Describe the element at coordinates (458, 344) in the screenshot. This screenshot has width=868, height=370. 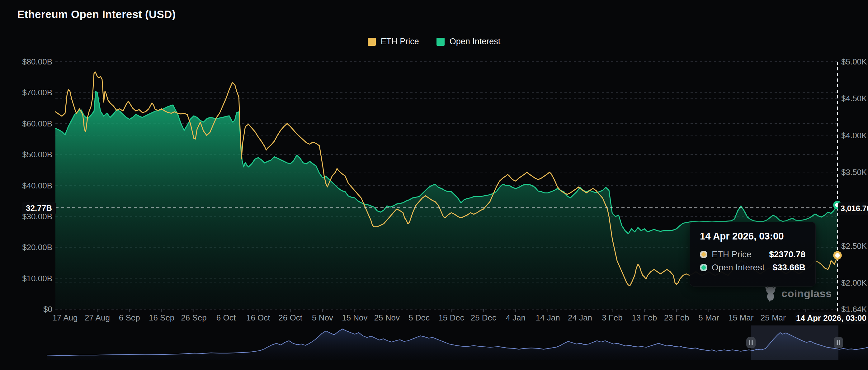
I see `navigator-area` at that location.